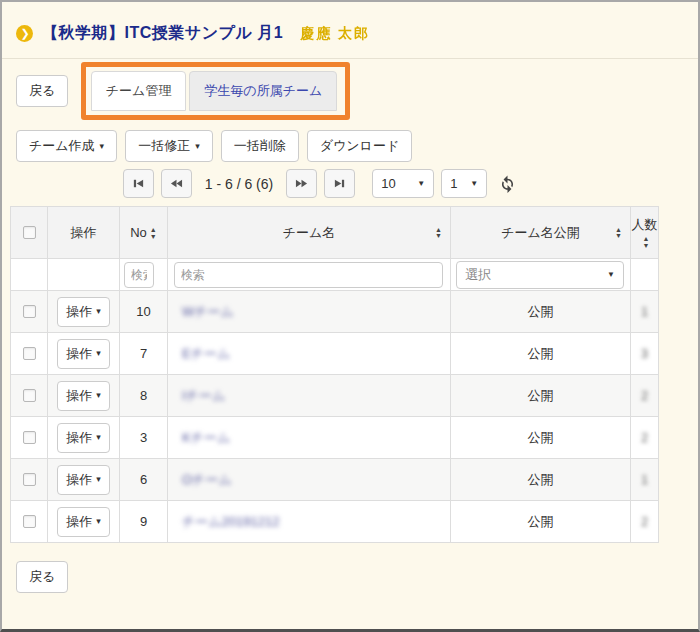  What do you see at coordinates (176, 184) in the screenshot?
I see `fast-backward-icon` at bounding box center [176, 184].